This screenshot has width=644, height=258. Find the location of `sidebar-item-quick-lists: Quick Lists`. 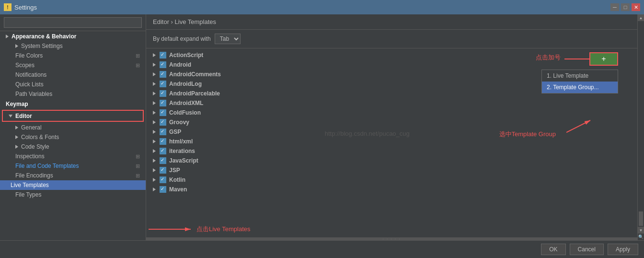

sidebar-item-quick-lists: Quick Lists is located at coordinates (73, 84).